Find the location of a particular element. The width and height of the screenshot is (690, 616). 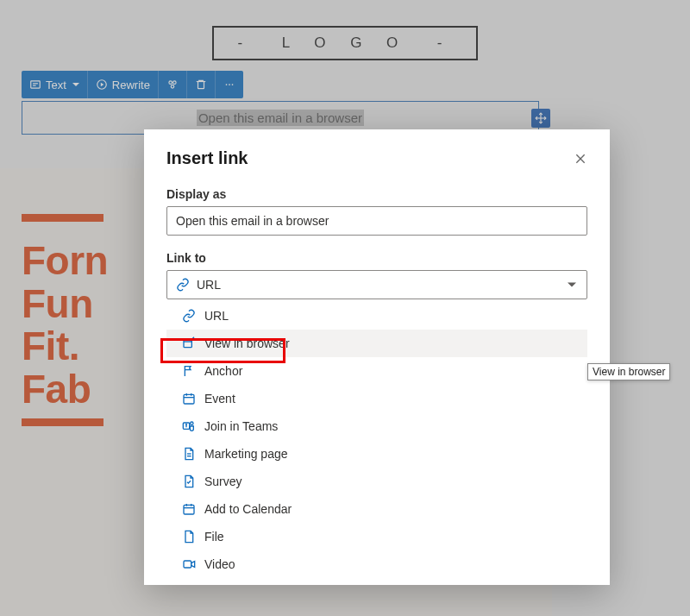

option-label: Add to Calendar is located at coordinates (248, 509).